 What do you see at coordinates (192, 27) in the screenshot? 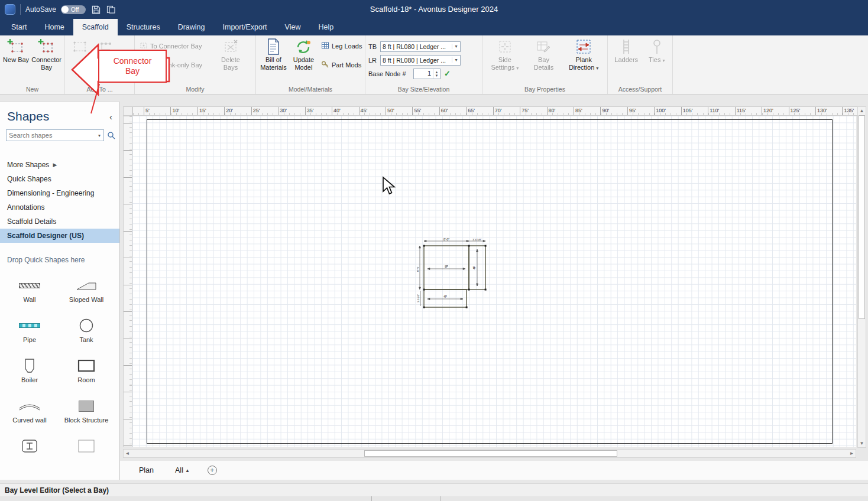
I see `tab-drawing: Drawing` at bounding box center [192, 27].